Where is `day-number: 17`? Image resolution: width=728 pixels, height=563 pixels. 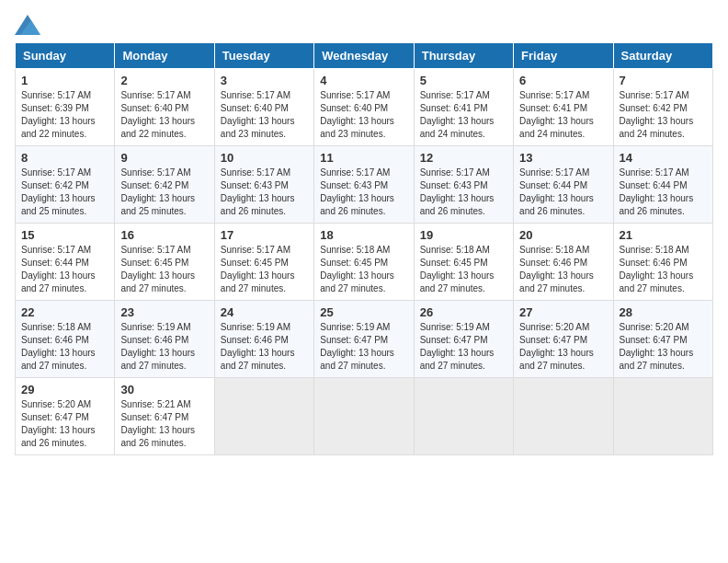
day-number: 17 is located at coordinates (265, 236).